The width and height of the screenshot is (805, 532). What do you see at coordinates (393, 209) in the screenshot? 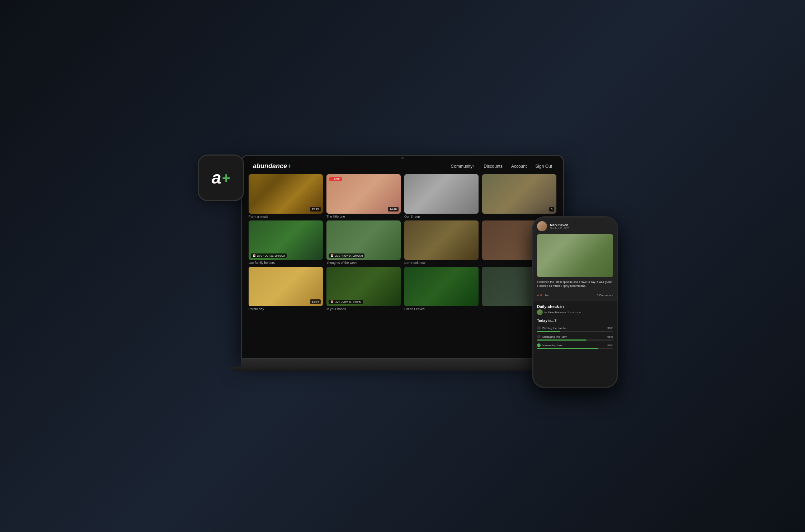
I see `duration-badge-pig: 14:48` at bounding box center [393, 209].